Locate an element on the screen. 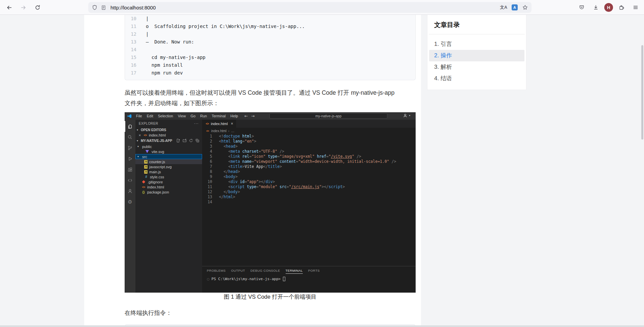  vscode-editor: <> index.html × <> index.html › … 1<!doc… is located at coordinates (309, 193).